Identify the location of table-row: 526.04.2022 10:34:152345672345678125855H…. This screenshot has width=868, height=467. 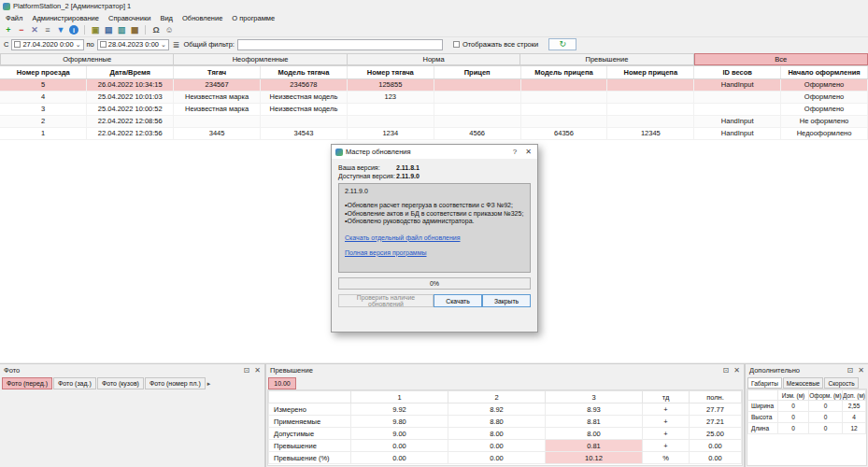
(434, 84).